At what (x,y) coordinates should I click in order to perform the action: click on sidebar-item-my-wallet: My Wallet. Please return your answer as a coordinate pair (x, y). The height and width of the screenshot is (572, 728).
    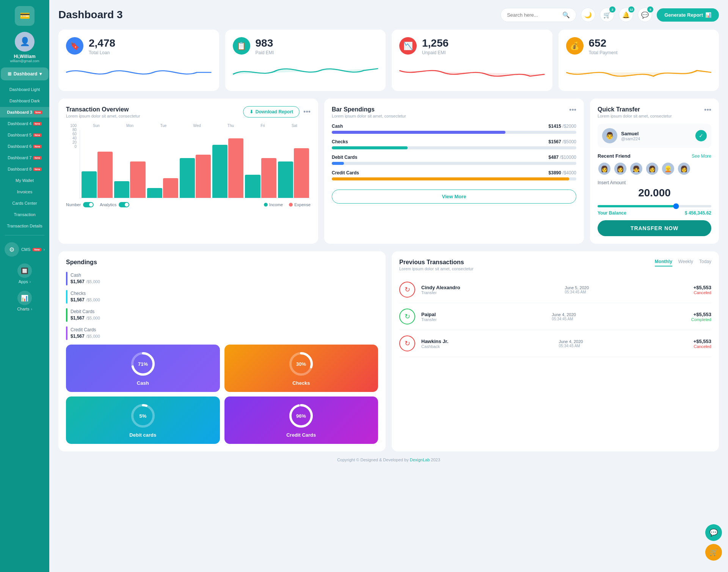
    Looking at the image, I should click on (25, 180).